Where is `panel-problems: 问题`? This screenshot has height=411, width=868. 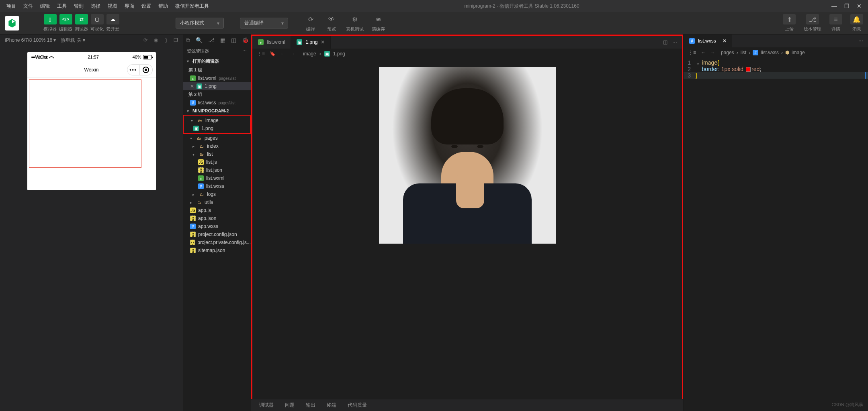 panel-problems: 问题 is located at coordinates (290, 405).